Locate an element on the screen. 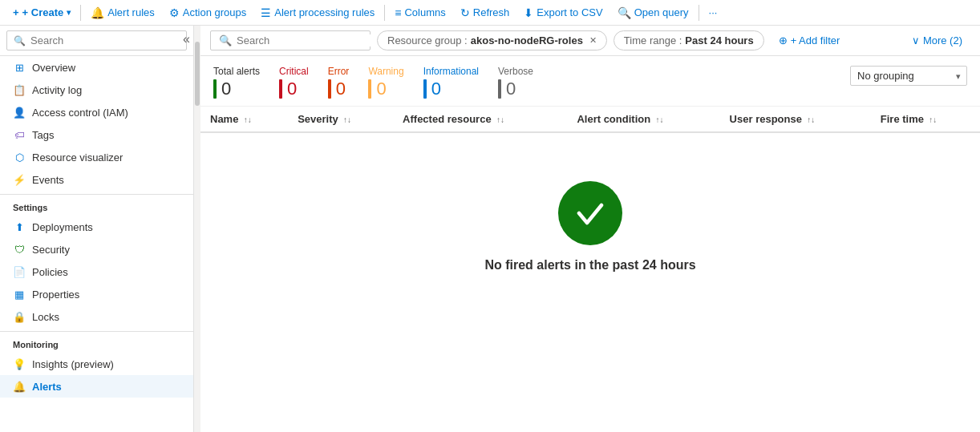 The width and height of the screenshot is (980, 432). security-icon: 🛡 is located at coordinates (19, 249).